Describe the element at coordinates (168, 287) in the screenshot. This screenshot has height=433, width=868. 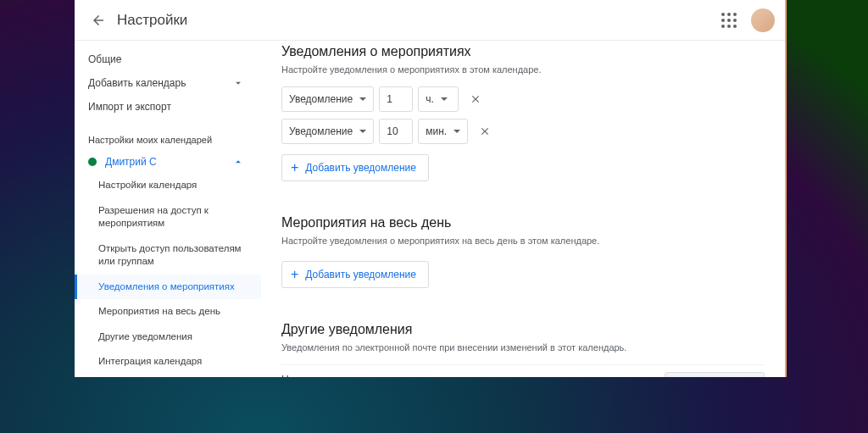
I see `subitem-event-notifs: Уведомления о мероприятиях` at that location.